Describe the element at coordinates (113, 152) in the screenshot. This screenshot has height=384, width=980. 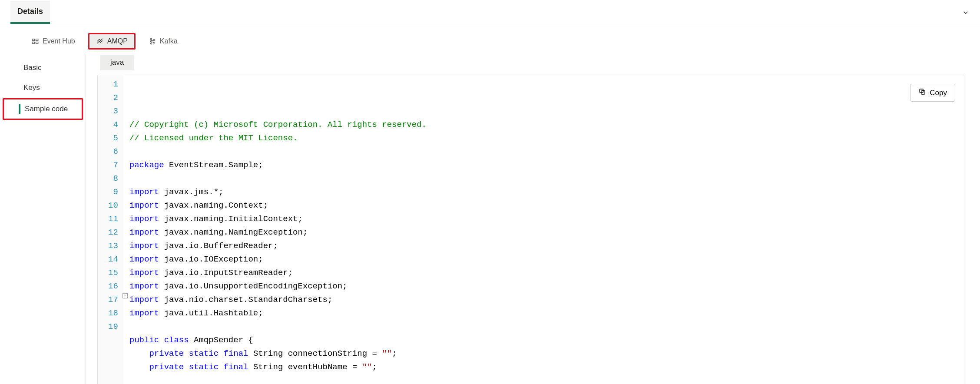
I see `line-number: 6` at that location.